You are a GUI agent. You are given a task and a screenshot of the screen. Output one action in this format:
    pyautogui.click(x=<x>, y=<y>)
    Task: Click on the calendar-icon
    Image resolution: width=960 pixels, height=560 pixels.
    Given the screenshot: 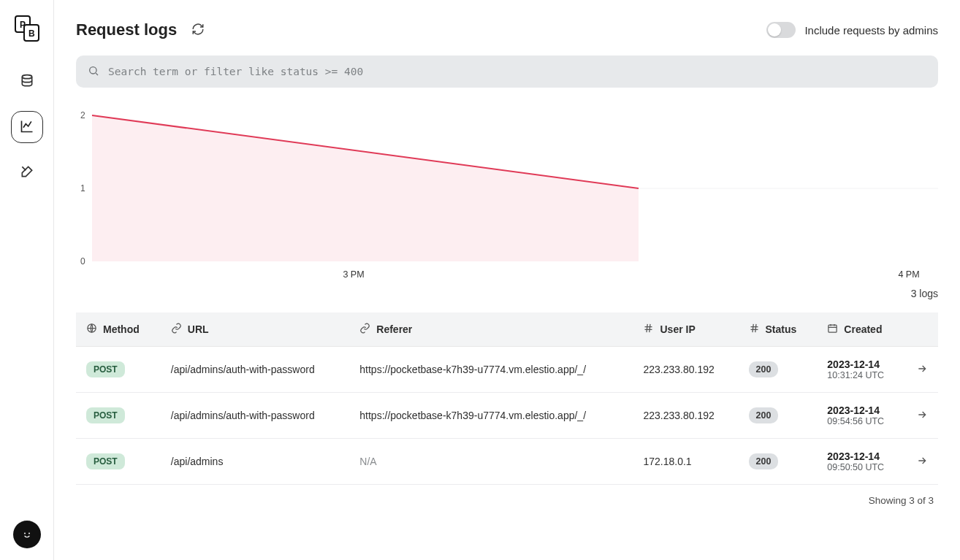 What is the action you would take?
    pyautogui.click(x=833, y=329)
    